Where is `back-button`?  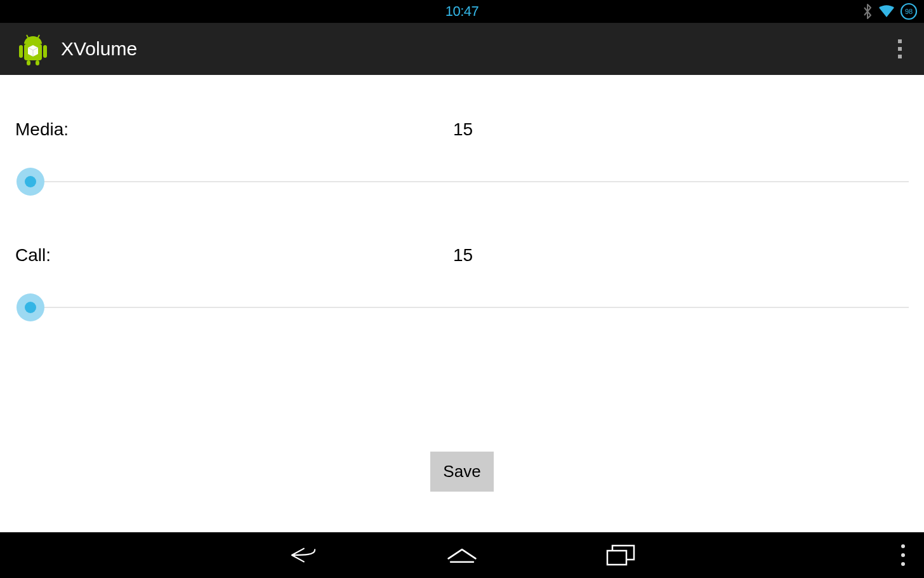 back-button is located at coordinates (303, 555).